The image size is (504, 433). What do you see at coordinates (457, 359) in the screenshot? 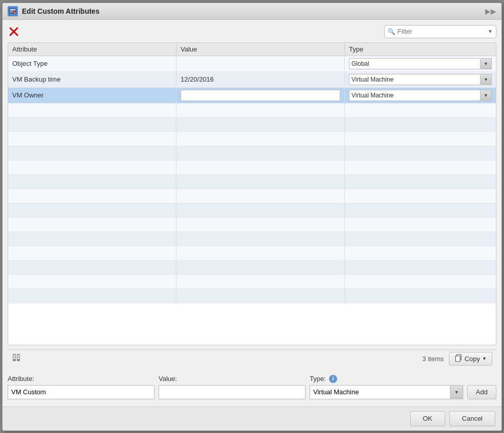
I see `bottom-right: 3 items Copy ▼` at bounding box center [457, 359].